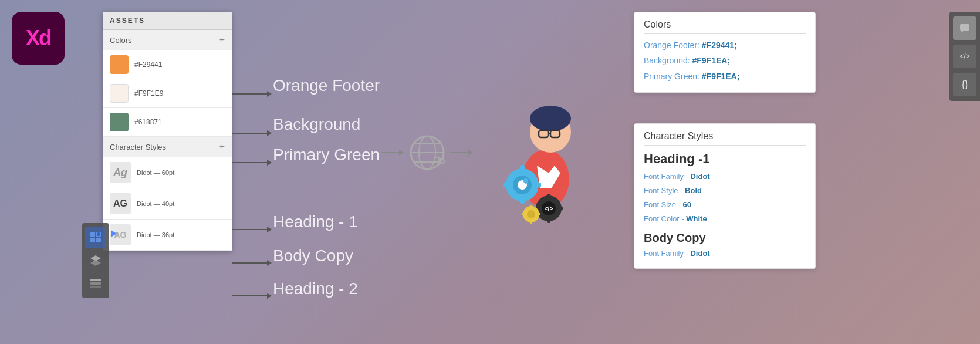 The image size is (980, 344). Describe the element at coordinates (965, 28) in the screenshot. I see `comment-button` at that location.